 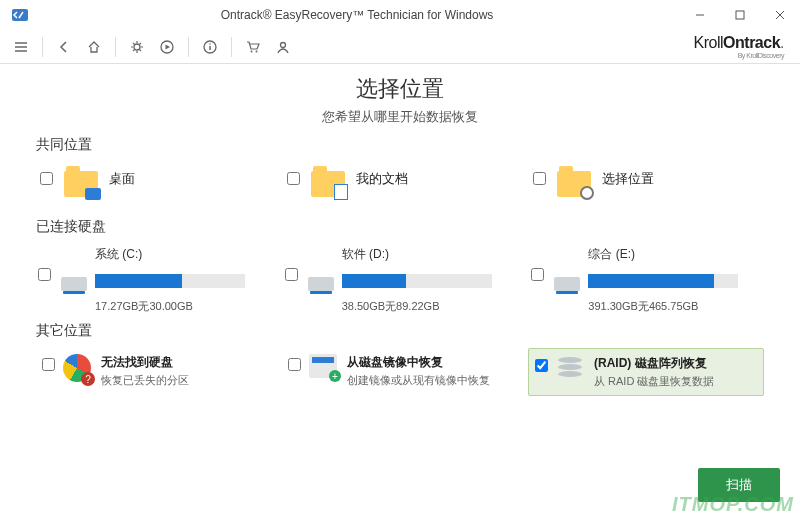 What do you see at coordinates (538, 274) in the screenshot?
I see `checkbox-drive-e` at bounding box center [538, 274].